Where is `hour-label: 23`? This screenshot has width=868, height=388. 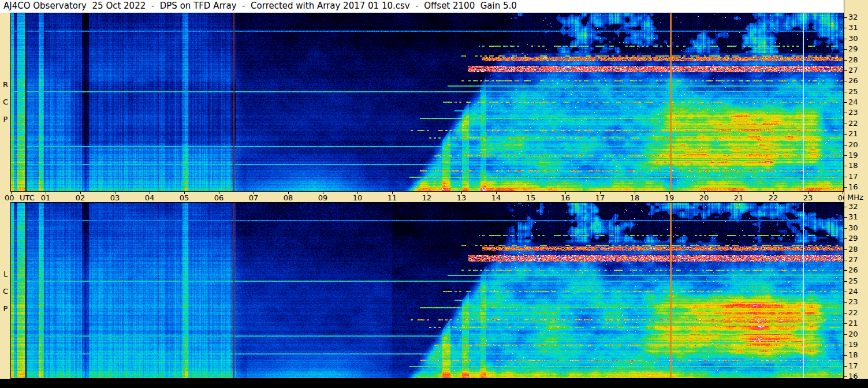 hour-label: 23 is located at coordinates (808, 197).